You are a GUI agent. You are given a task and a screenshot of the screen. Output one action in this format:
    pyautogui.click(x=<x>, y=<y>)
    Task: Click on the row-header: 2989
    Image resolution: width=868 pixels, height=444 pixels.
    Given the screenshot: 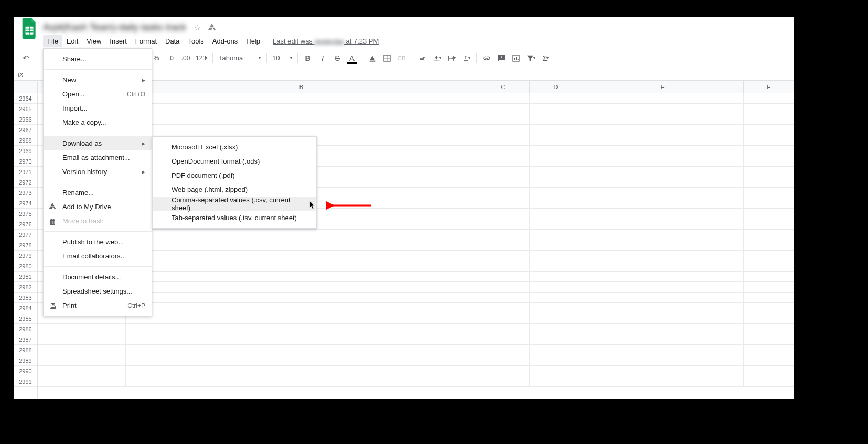 What is the action you would take?
    pyautogui.click(x=25, y=361)
    